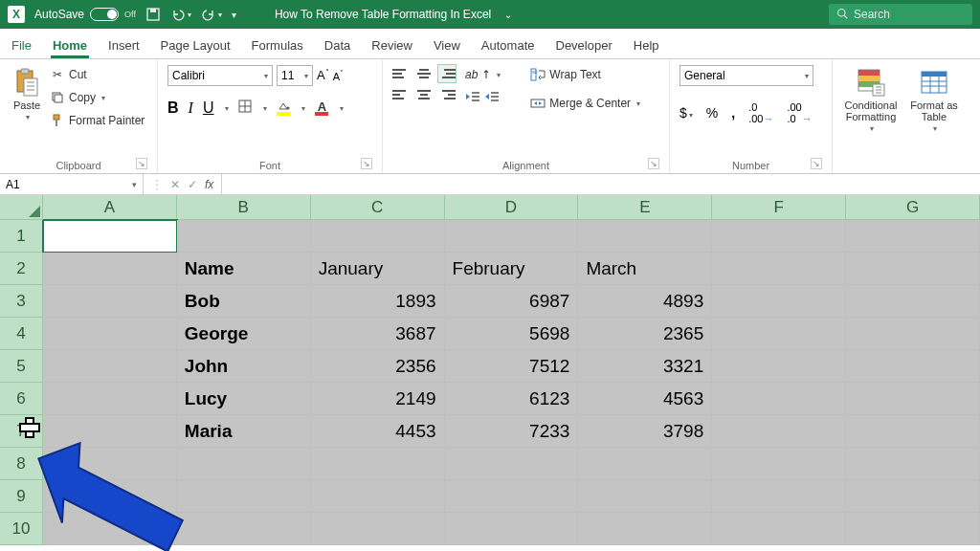 The width and height of the screenshot is (980, 551). I want to click on autosave-switch-icon, so click(104, 14).